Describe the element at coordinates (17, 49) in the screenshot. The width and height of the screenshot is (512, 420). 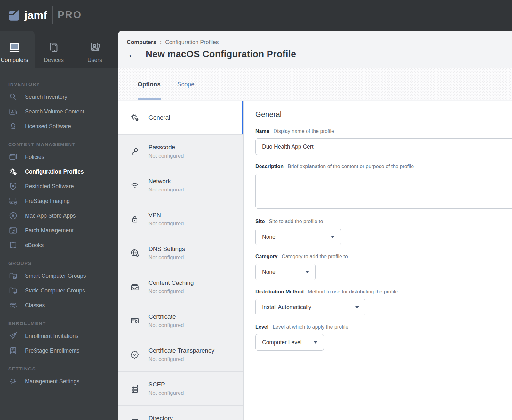
I see `context-tab-computers: Computers` at that location.